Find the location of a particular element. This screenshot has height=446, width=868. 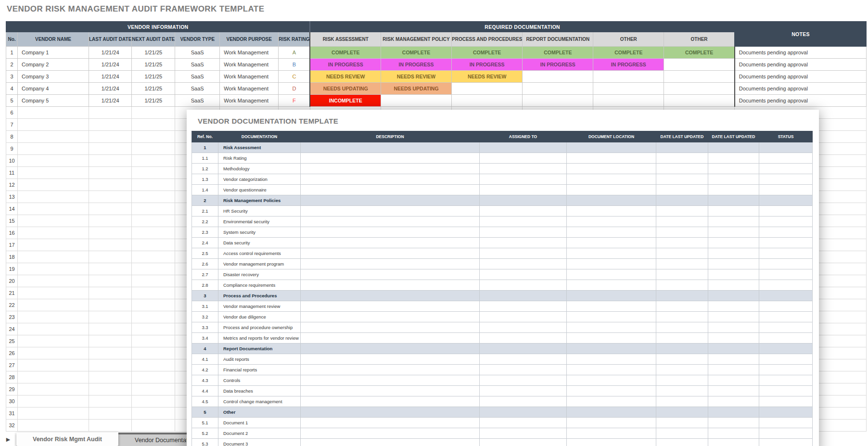

cell-ref-no: 2.8 is located at coordinates (205, 285).